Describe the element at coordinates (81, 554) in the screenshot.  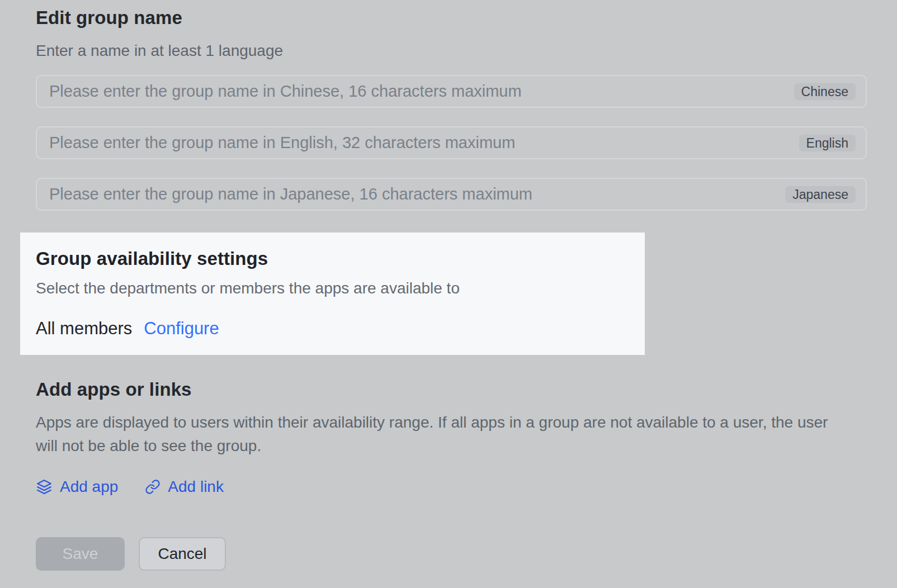
I see `save-button: Save` at that location.